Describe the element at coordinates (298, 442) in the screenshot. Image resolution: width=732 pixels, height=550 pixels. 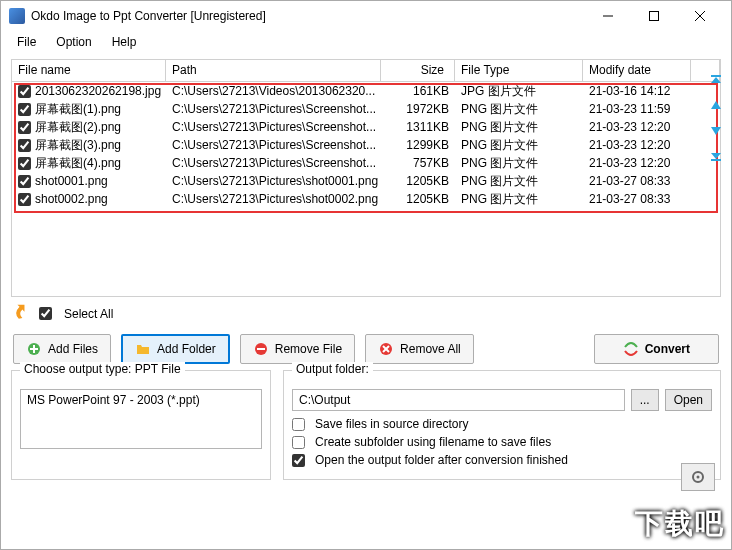
I see `create-subfolder-checkbox` at that location.